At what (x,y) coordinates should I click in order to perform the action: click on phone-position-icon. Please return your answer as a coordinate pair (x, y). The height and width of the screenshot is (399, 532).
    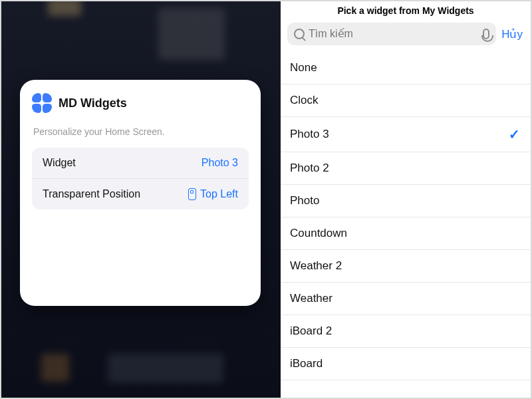
    Looking at the image, I should click on (192, 194).